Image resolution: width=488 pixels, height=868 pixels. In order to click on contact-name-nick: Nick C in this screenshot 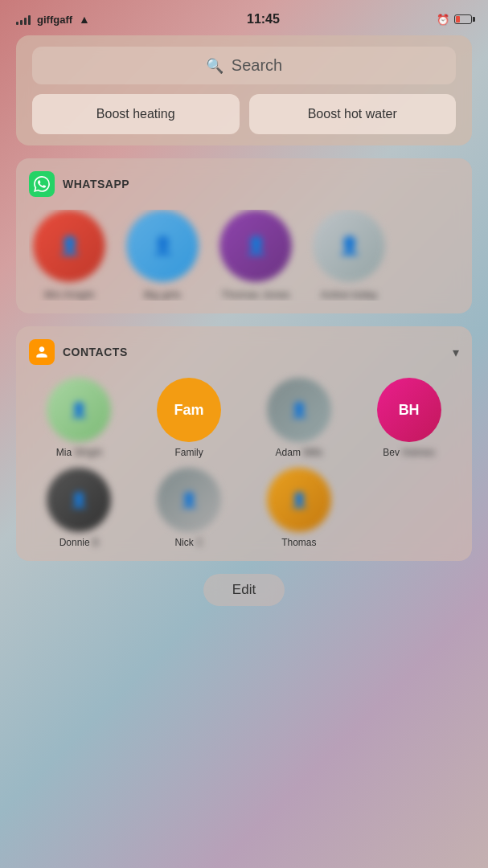, I will do `click(188, 542)`.